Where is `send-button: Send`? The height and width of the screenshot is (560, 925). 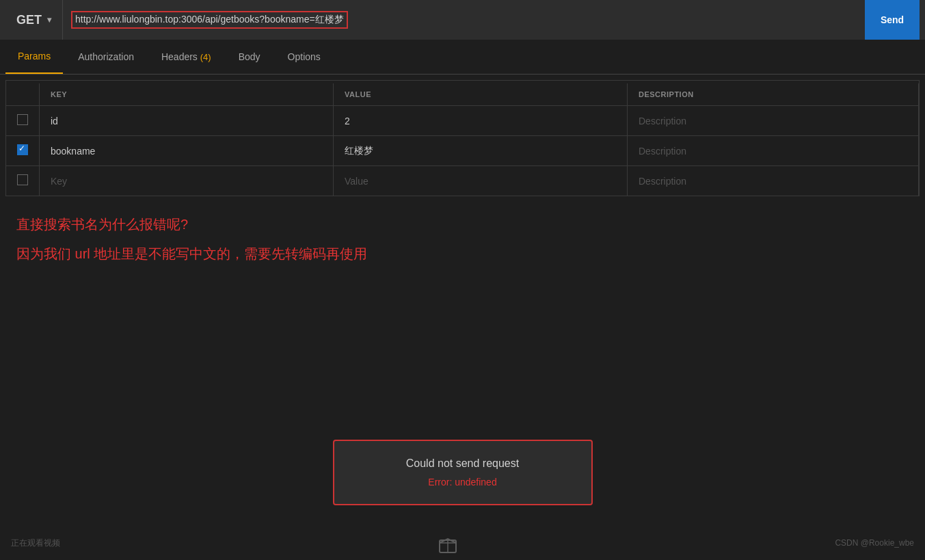
send-button: Send is located at coordinates (892, 20).